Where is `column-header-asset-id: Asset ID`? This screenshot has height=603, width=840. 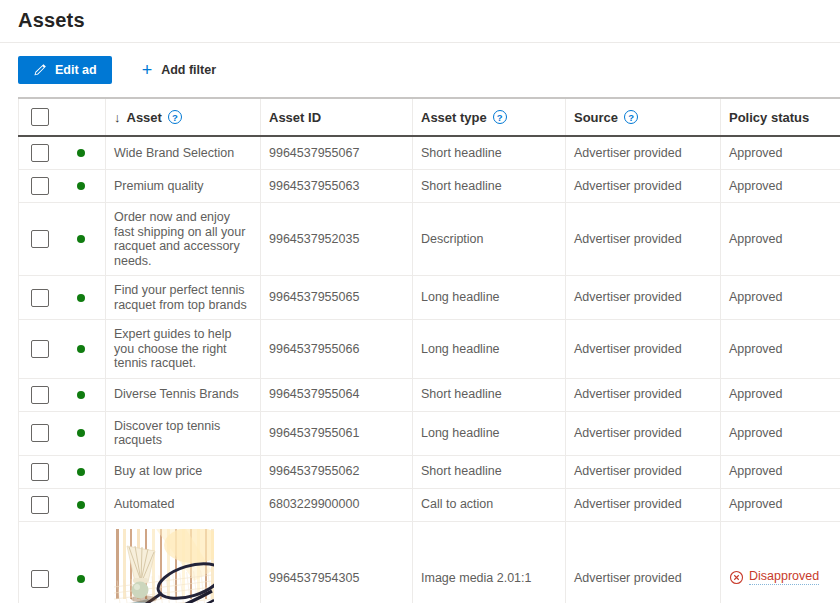
column-header-asset-id: Asset ID is located at coordinates (337, 117).